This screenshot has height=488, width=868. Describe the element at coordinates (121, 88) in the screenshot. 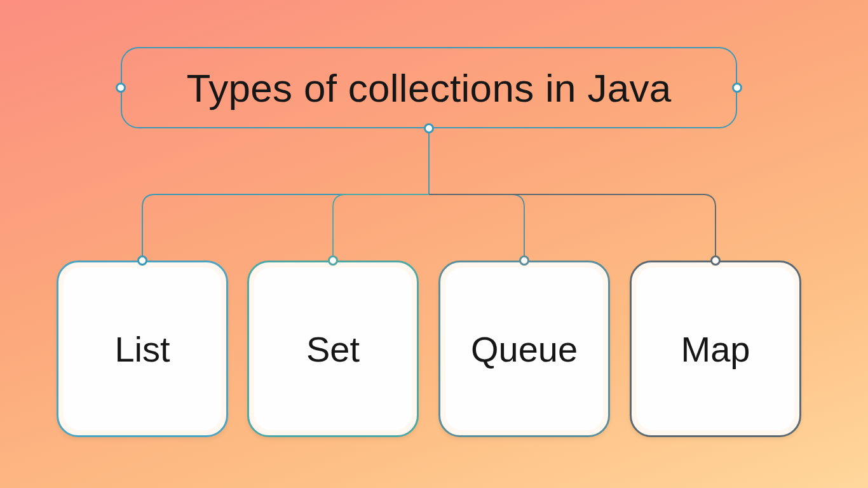

I see `anchor-dot-left-icon` at that location.